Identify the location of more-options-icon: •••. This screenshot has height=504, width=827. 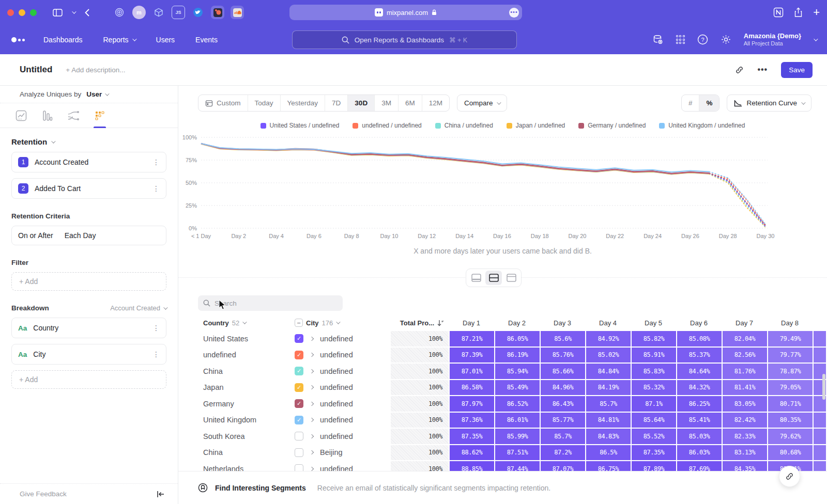
(762, 70).